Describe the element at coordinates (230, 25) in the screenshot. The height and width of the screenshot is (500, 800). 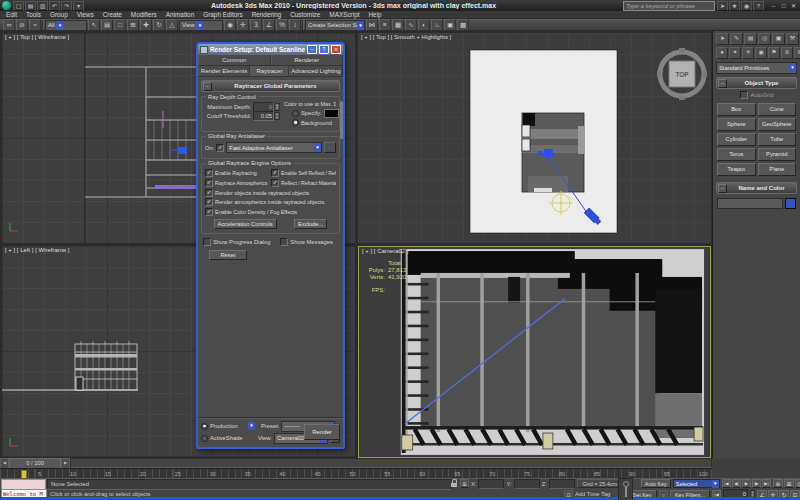
I see `use-pivot-center-icon: ◉` at that location.